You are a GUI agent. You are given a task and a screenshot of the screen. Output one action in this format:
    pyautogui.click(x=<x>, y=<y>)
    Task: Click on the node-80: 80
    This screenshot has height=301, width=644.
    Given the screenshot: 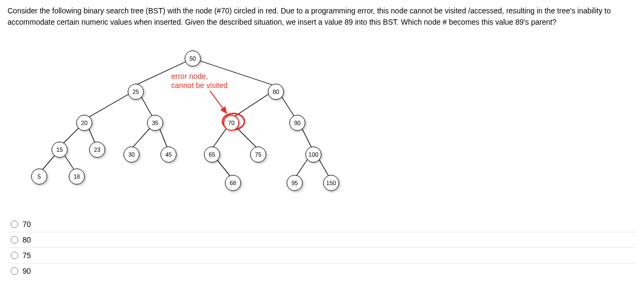 What is the action you would take?
    pyautogui.click(x=276, y=92)
    